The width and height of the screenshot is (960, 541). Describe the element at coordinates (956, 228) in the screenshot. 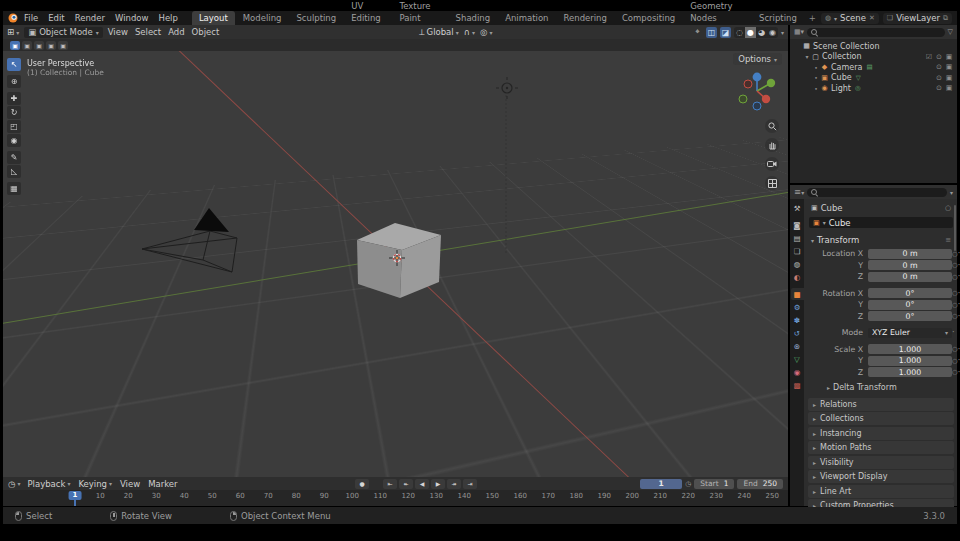

I see `properties-scrollbar` at that location.